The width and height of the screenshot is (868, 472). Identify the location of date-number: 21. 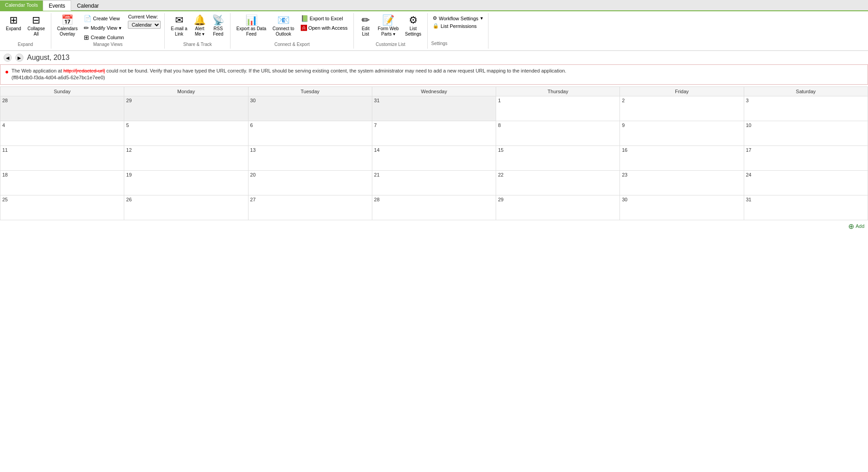
(377, 175).